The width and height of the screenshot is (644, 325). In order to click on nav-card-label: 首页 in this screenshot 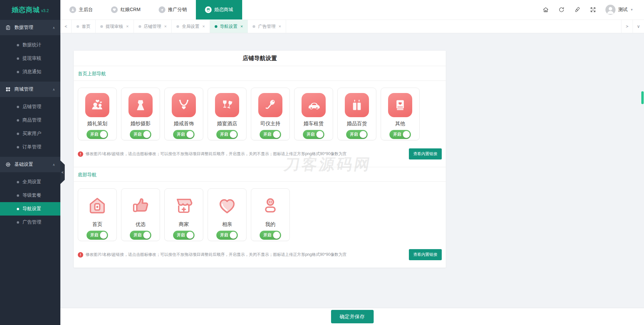, I will do `click(97, 224)`.